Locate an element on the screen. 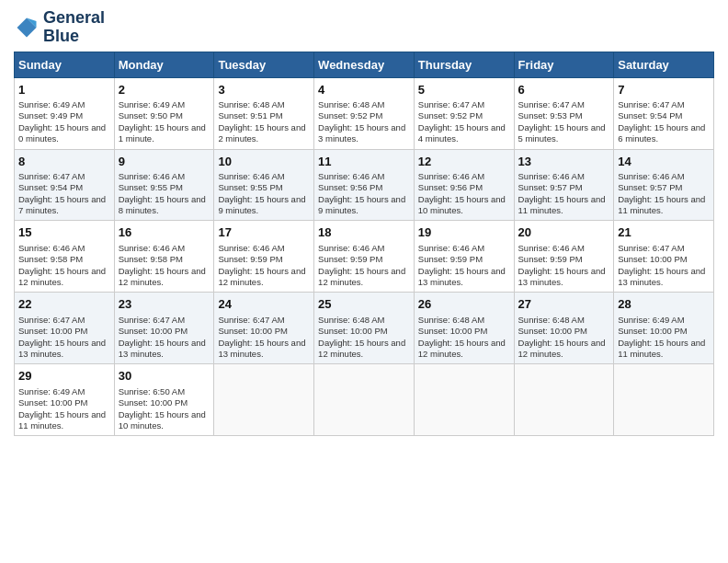 This screenshot has height=563, width=728. daylight-line: Daylight: 15 hours and 3 minutes. is located at coordinates (364, 134).